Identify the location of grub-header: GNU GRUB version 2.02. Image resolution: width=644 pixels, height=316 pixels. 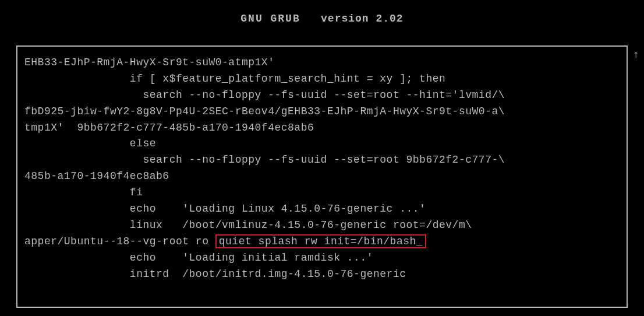
(322, 16).